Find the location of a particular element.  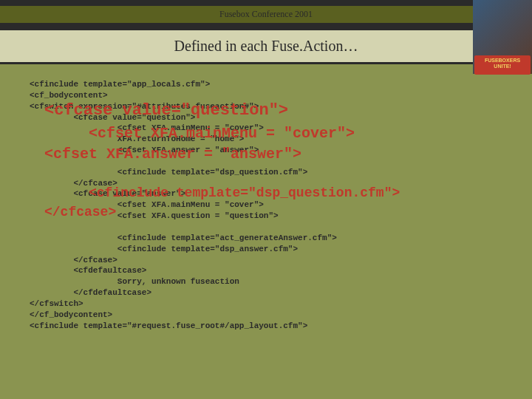

logo-line1: FUSEBOXERS is located at coordinates (502, 61).